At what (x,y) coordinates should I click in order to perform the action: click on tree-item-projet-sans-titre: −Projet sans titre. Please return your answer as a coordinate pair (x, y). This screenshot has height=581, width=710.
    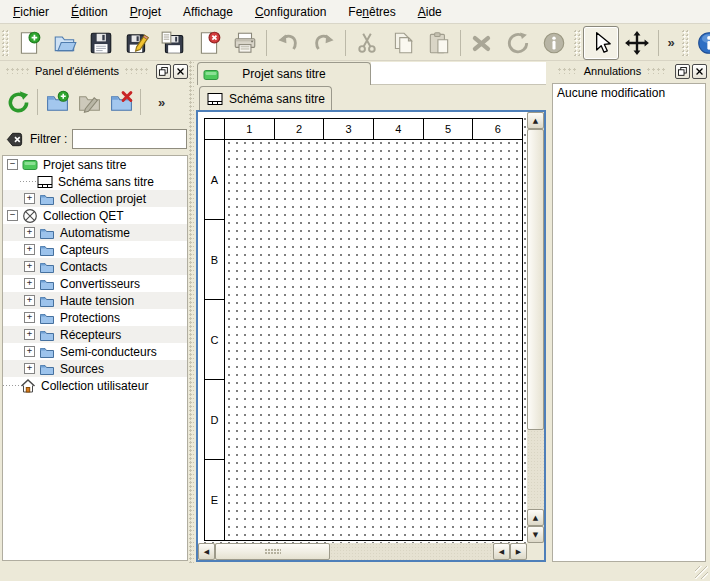
    Looking at the image, I should click on (95, 164).